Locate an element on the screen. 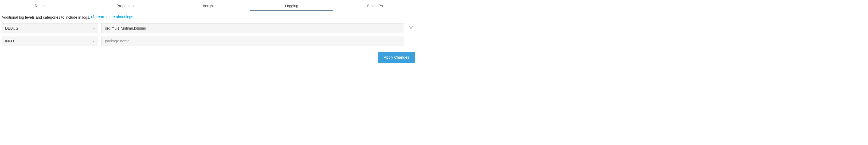 Image resolution: width=868 pixels, height=145 pixels. tab-properties: Properties is located at coordinates (125, 6).